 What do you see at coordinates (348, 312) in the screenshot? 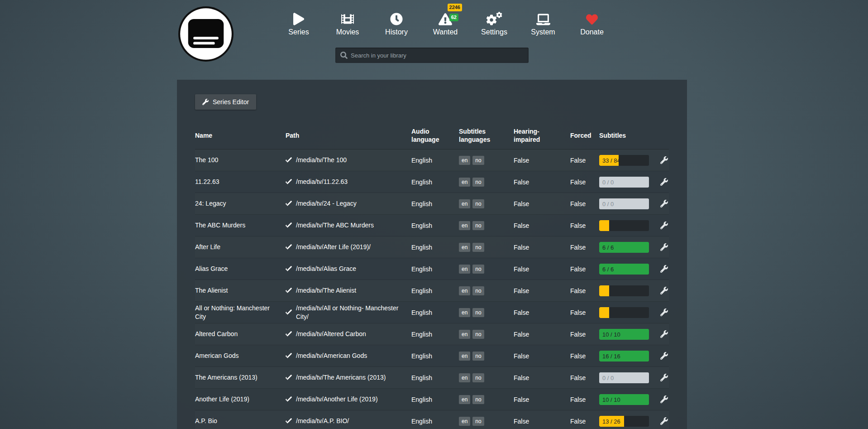
I see `series-path: /media/tv/All or Nothing- Manchester Cit…` at bounding box center [348, 312].